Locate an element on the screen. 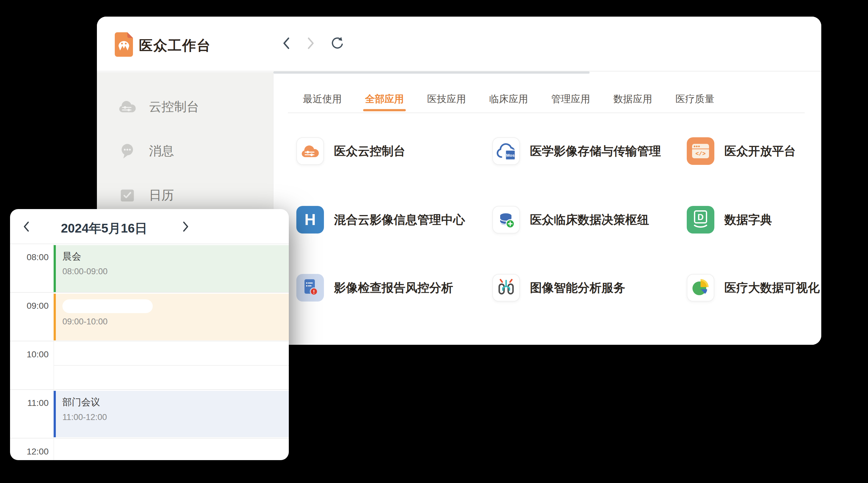  mos-badge: Mos is located at coordinates (510, 155).